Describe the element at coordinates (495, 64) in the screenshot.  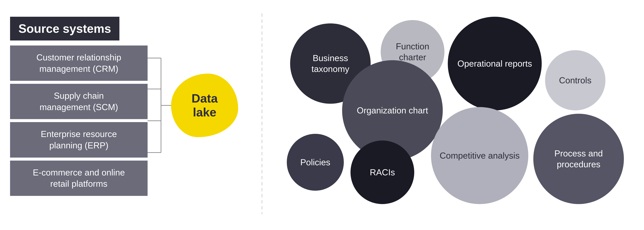
I see `bubble-operational-reports: Operational reports` at that location.